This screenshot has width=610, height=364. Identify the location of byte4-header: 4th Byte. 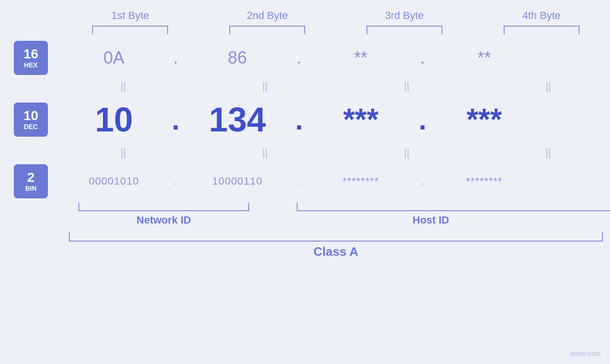
(542, 16).